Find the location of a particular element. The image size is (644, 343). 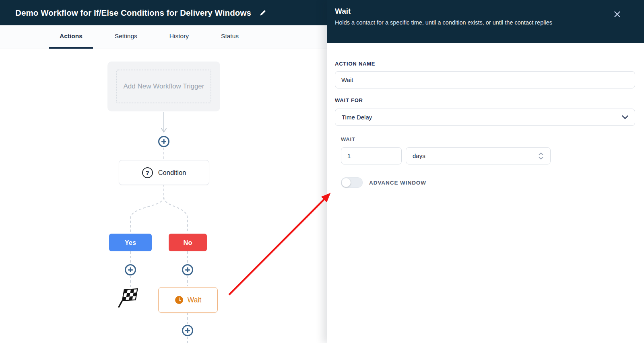

add-step-button-no-branch is located at coordinates (188, 270).